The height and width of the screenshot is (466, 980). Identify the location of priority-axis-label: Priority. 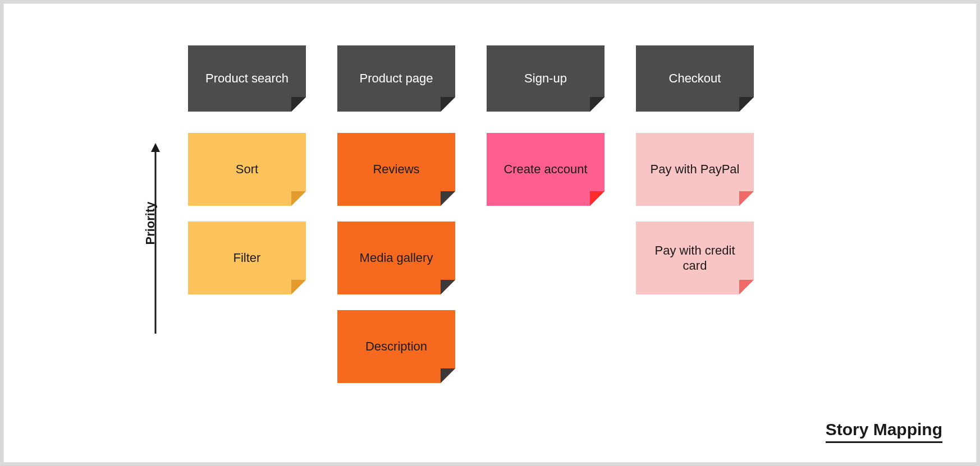
(150, 223).